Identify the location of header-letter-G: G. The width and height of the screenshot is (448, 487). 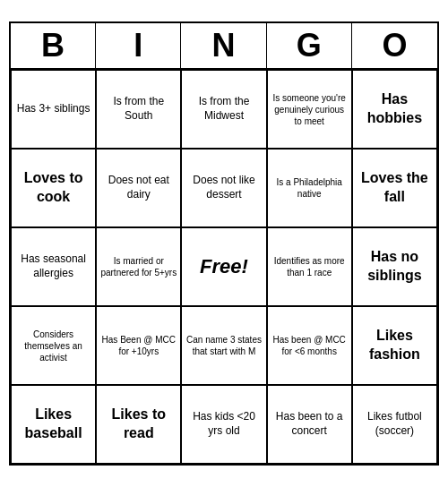
(310, 46).